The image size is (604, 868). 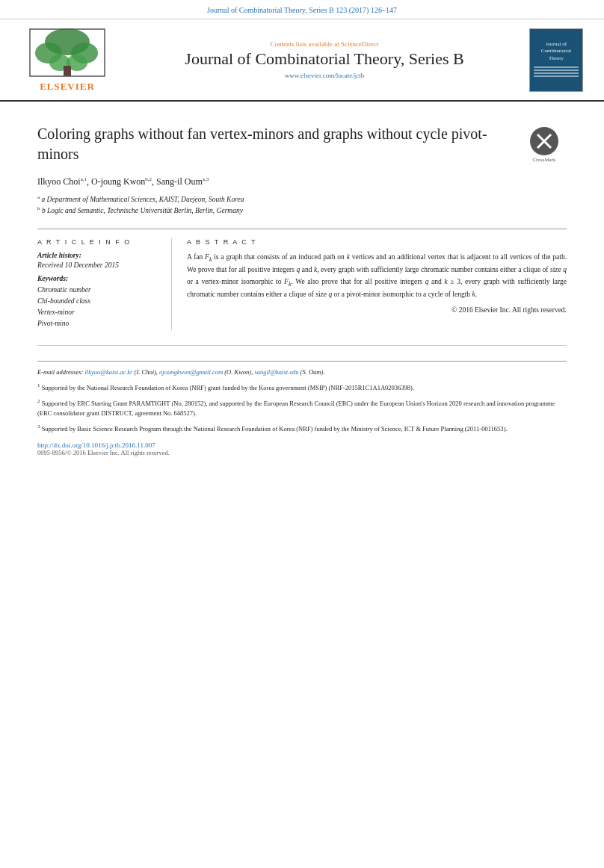 What do you see at coordinates (324, 59) in the screenshot?
I see `journal-title-large: Journal of Combinatorial Theory, Series …` at bounding box center [324, 59].